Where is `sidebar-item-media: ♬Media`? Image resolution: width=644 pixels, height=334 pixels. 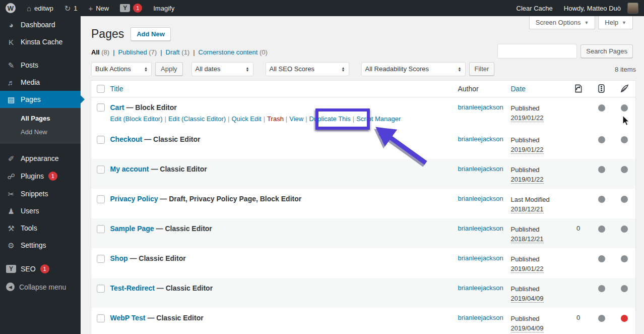
sidebar-item-media: ♬Media is located at coordinates (40, 82).